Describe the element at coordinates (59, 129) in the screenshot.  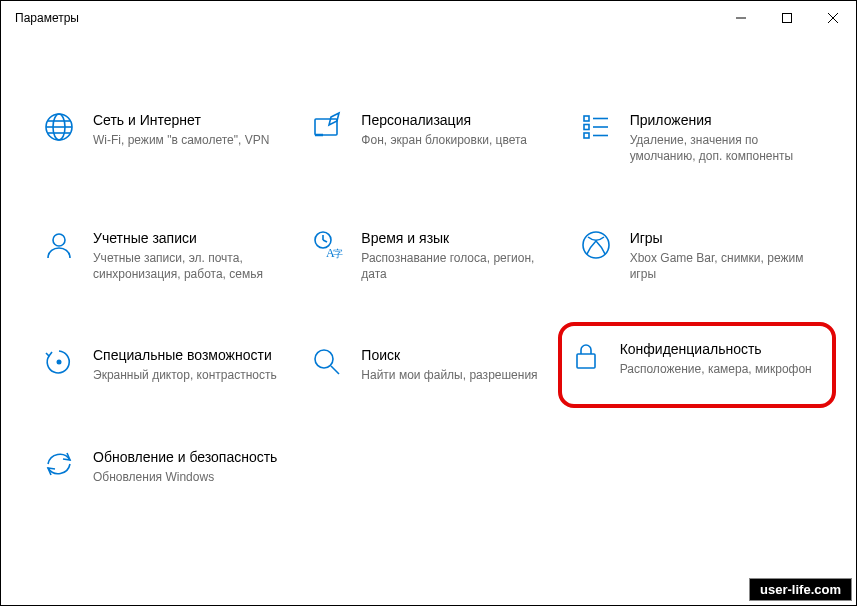
I see `globe-icon` at that location.